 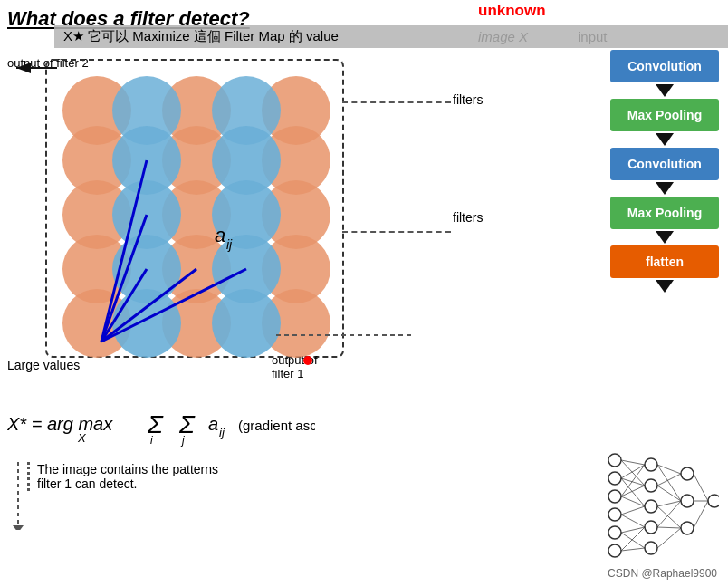 What do you see at coordinates (161, 424) in the screenshot?
I see `formula-svg: X* = arg max X Σ Σ i j a ij (gradient as…` at bounding box center [161, 424].